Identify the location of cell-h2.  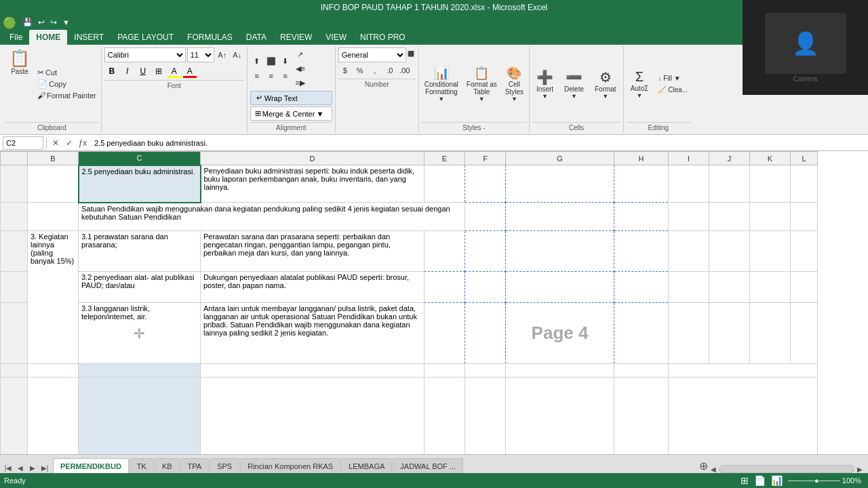
(642, 217).